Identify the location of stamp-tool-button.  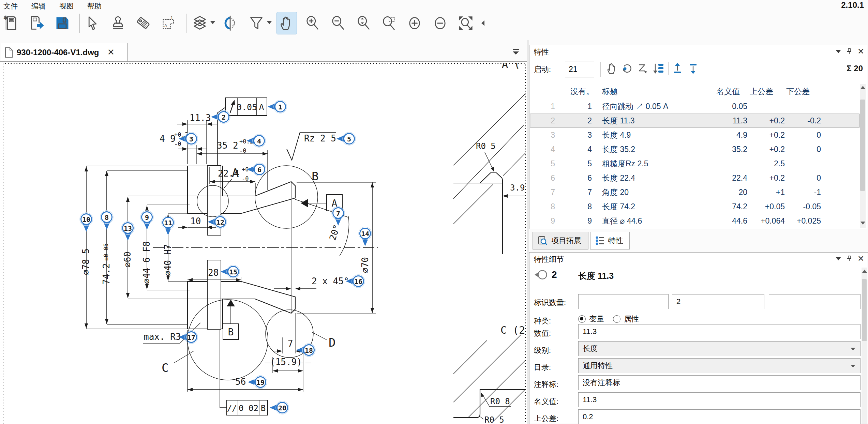
(118, 23).